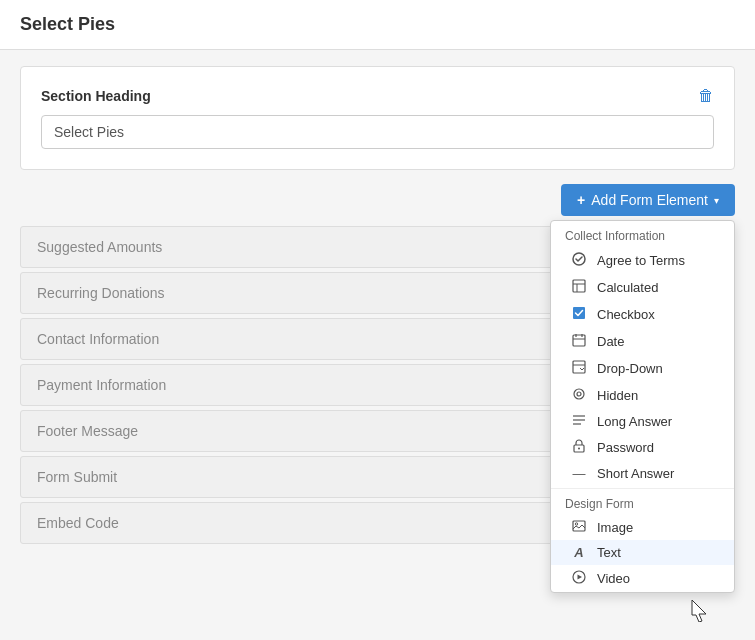 The height and width of the screenshot is (640, 755). I want to click on section-heading-input, so click(378, 132).